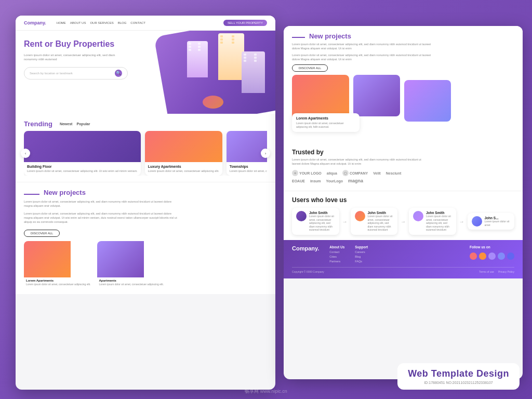 This screenshot has width=532, height=399. What do you see at coordinates (403, 181) in the screenshot?
I see `logos-row-2: EOAUE insum YourLogo magna` at bounding box center [403, 181].